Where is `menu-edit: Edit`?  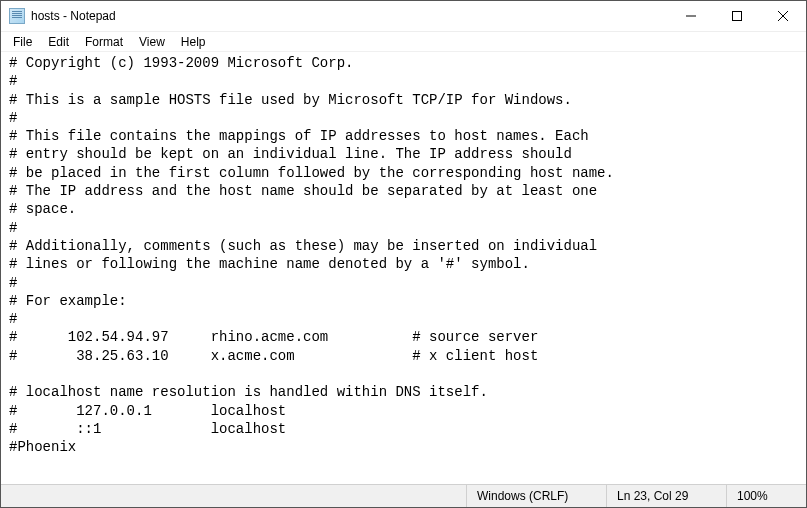
menu-edit: Edit is located at coordinates (58, 42).